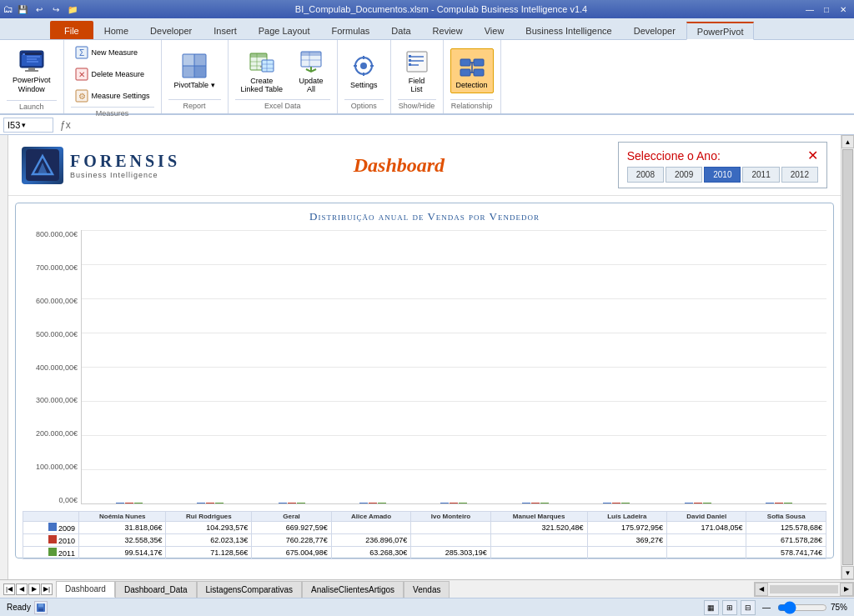  I want to click on sheet-tab-listagens: ListagensComparativas, so click(250, 589).